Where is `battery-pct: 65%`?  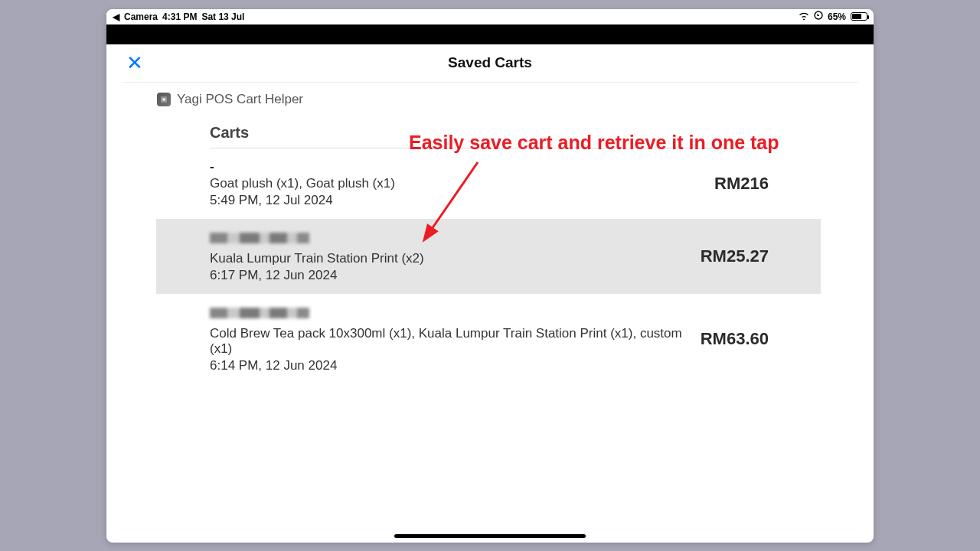
battery-pct: 65% is located at coordinates (837, 17).